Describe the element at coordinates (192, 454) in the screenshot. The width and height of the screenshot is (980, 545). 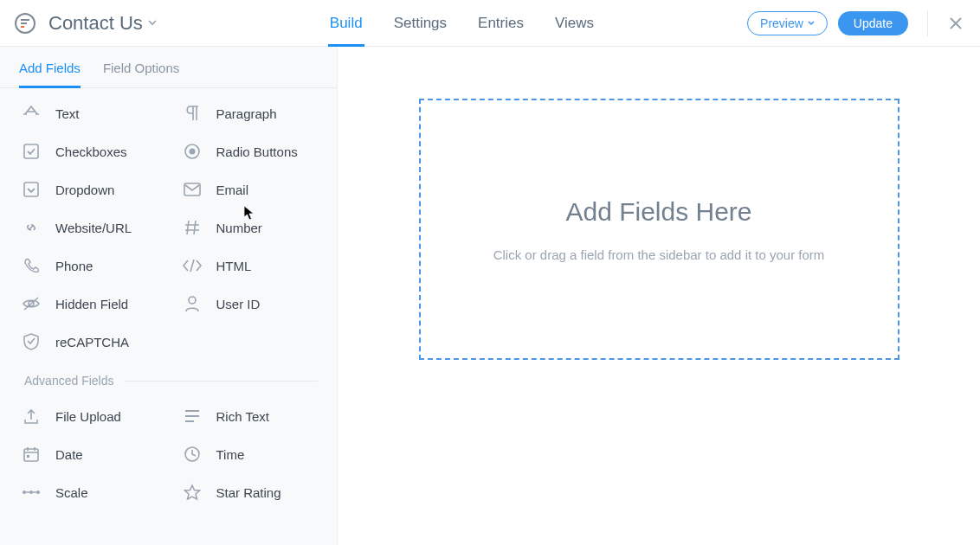
I see `clock-icon` at that location.